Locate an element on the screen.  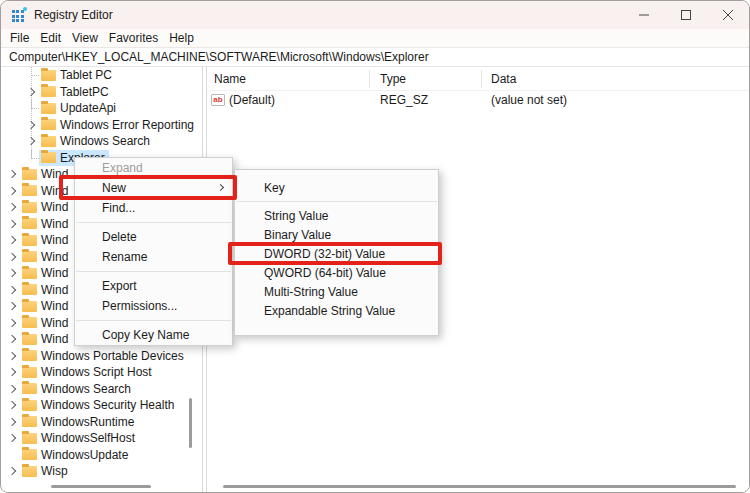
context-menu-item-permissions: Permissions... is located at coordinates (154, 306).